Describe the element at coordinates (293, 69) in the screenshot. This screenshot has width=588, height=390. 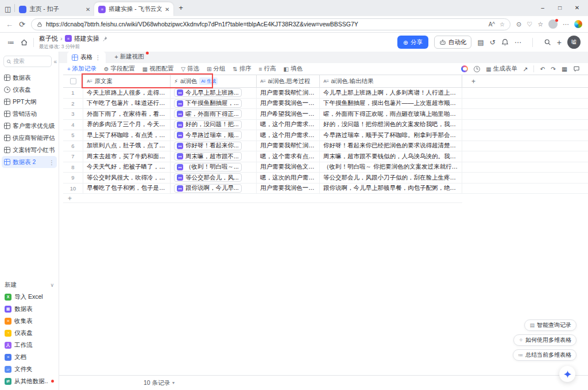
I see `toolbar-button-fill: ◧填色` at that location.